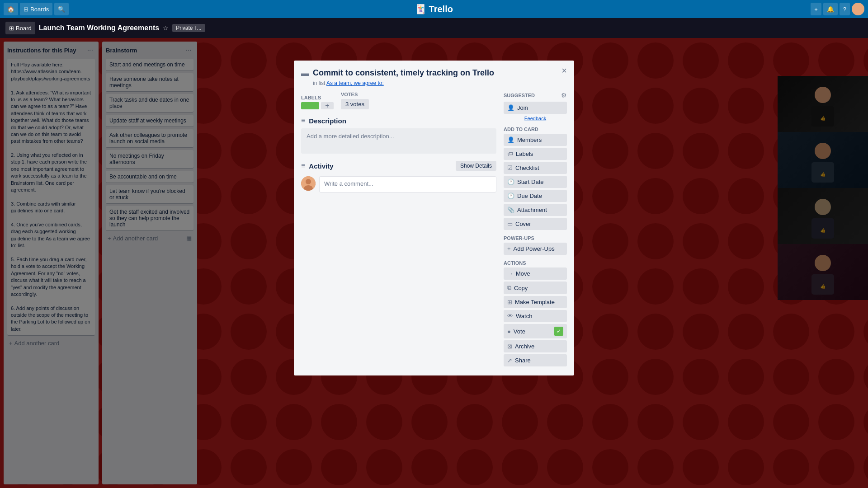  Describe the element at coordinates (523, 361) in the screenshot. I see `share-label: Share` at that location.